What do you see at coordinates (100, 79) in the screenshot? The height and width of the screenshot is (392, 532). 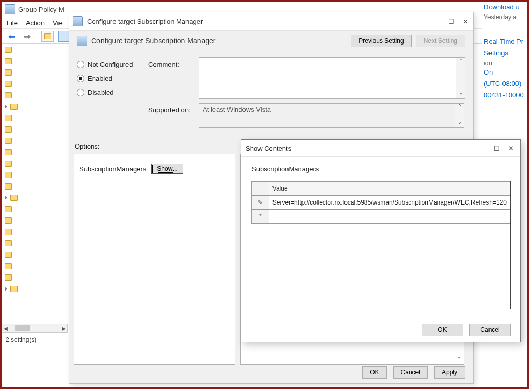 I see `radio-label: Enabled` at bounding box center [100, 79].